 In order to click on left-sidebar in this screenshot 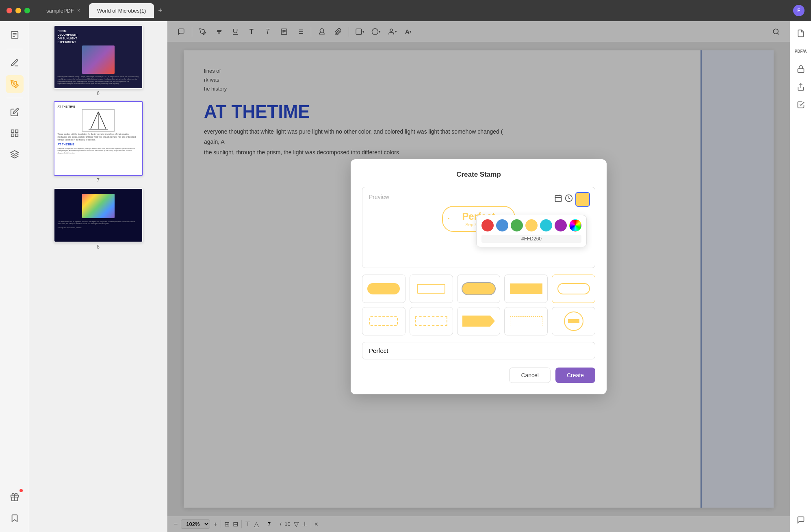, I will do `click(15, 277)`.